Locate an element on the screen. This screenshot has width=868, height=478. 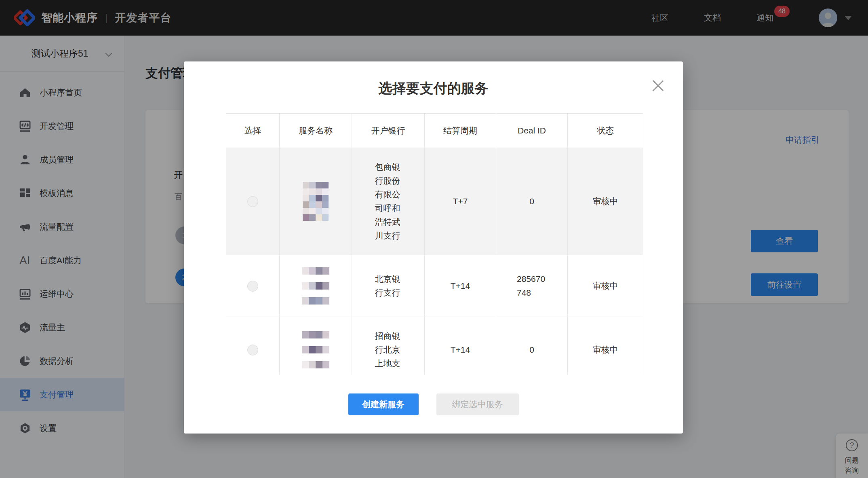
column-header: 选择 is located at coordinates (253, 131).